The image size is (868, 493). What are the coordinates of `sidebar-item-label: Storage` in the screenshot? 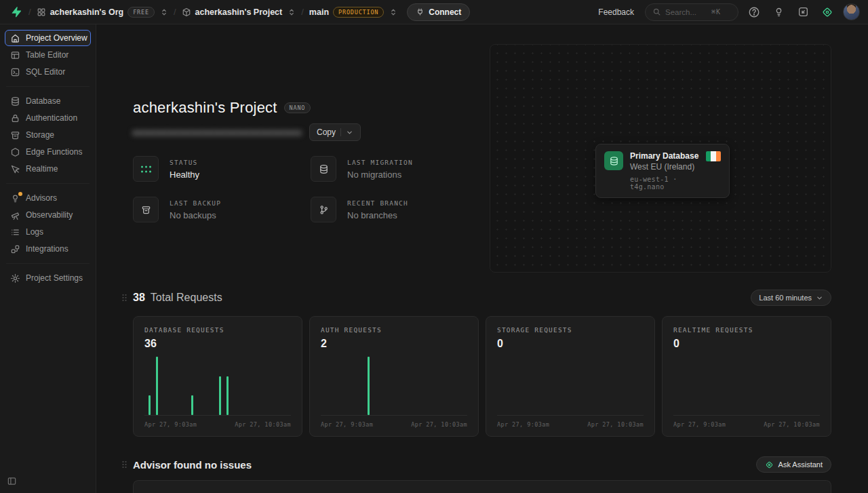 It's located at (40, 135).